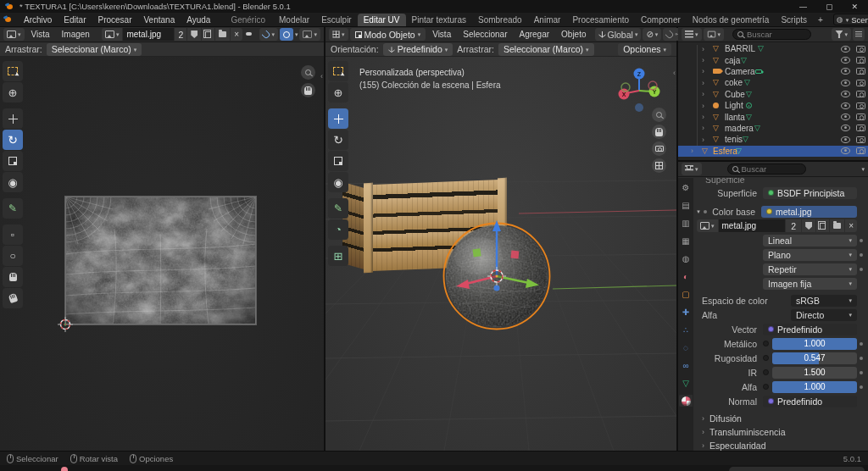  Describe the element at coordinates (734, 83) in the screenshot. I see `object-name: coke` at that location.